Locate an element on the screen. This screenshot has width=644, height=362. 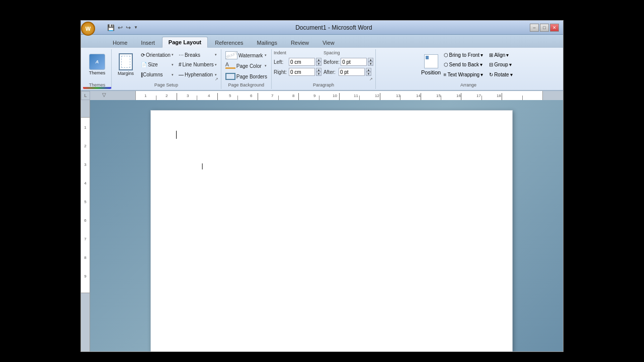
spacing-before-down: ▼ is located at coordinates (370, 64).